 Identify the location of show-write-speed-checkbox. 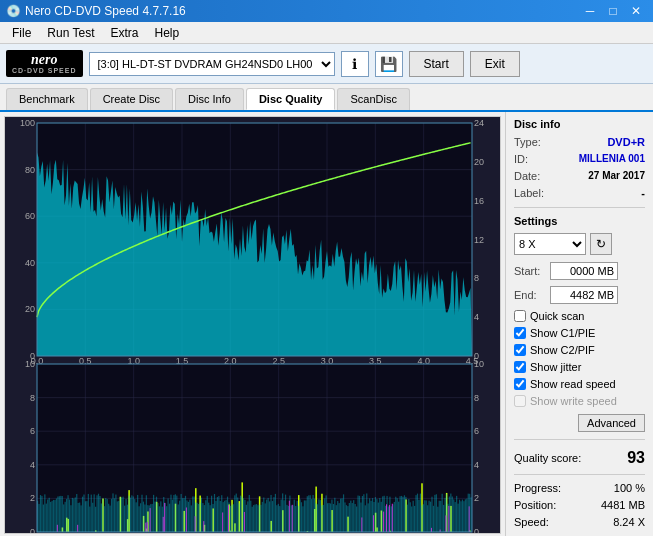
(520, 401).